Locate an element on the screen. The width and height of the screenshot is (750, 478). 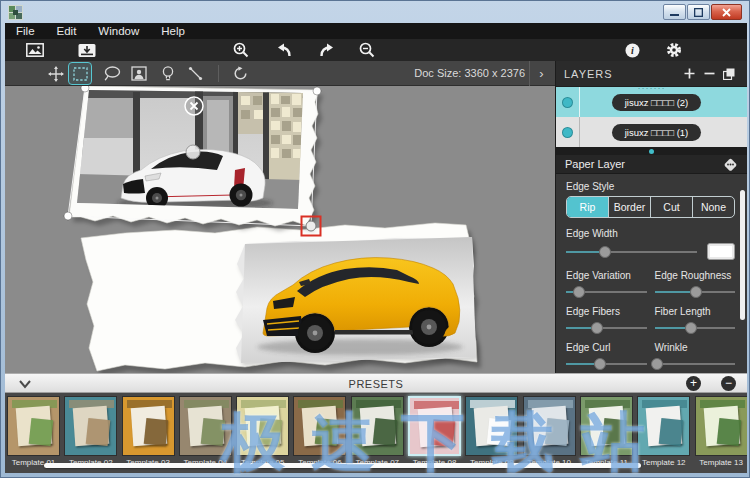
zoom-out-button is located at coordinates (367, 50).